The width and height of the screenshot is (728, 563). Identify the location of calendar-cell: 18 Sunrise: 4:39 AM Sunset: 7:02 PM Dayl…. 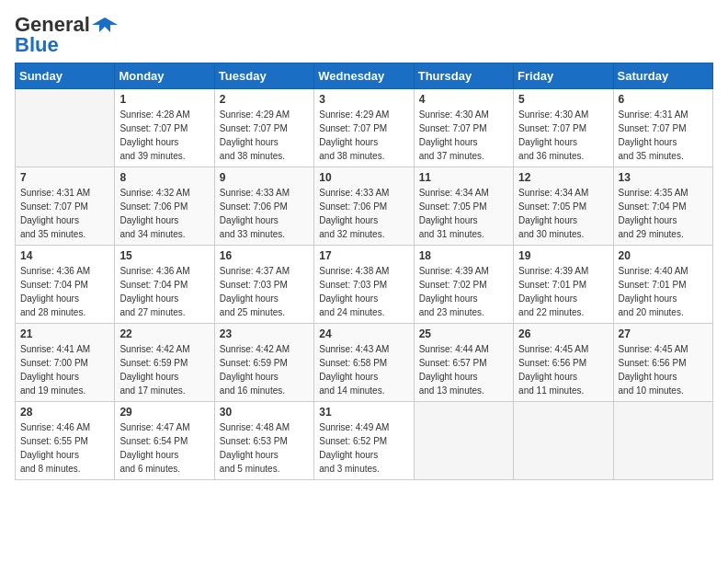
(463, 285).